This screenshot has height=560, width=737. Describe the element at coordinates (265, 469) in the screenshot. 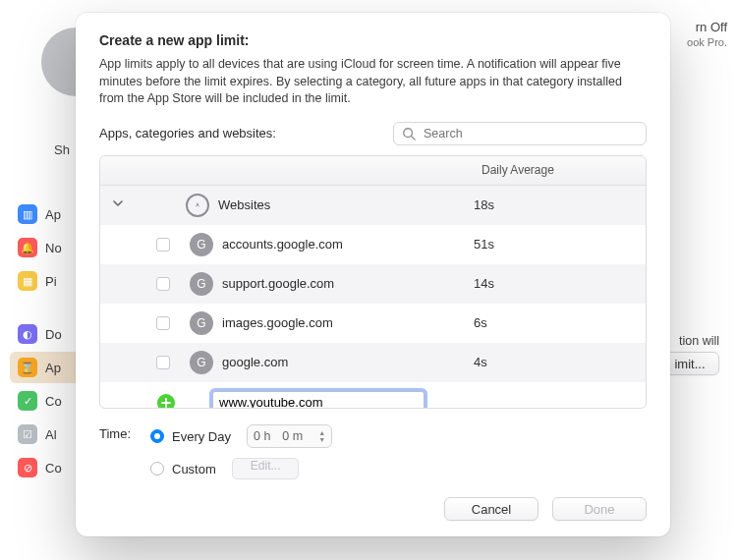

I see `edit-button: Edit...` at that location.